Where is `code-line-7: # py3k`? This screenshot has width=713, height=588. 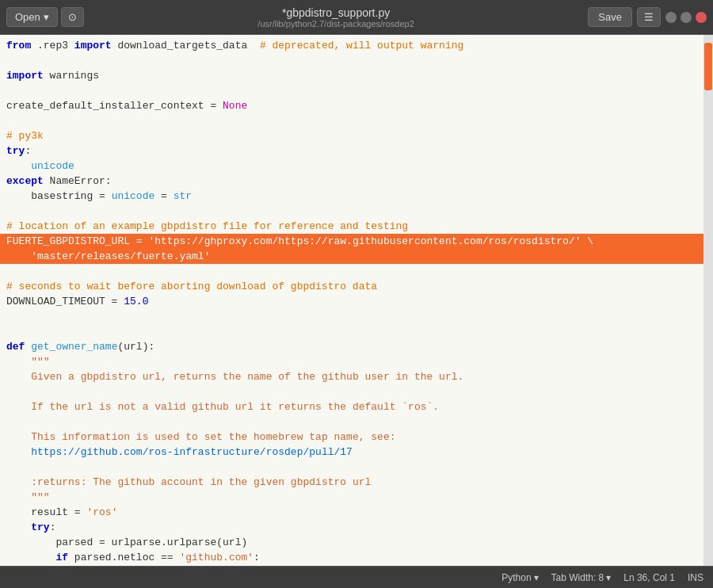 code-line-7: # py3k is located at coordinates (352, 136).